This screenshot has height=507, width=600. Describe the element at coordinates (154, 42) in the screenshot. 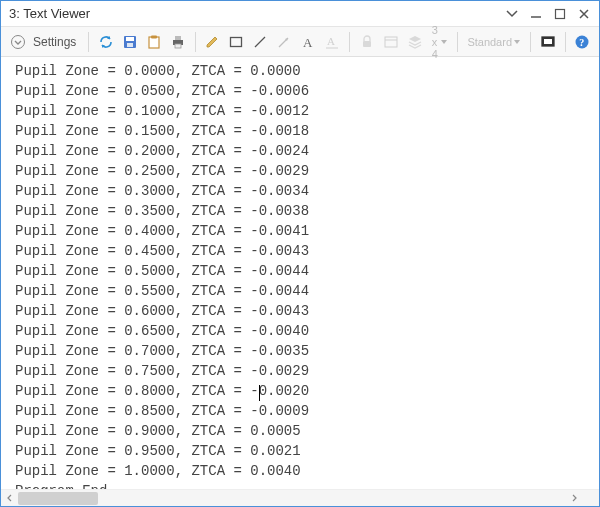

I see `clipboard-icon` at that location.